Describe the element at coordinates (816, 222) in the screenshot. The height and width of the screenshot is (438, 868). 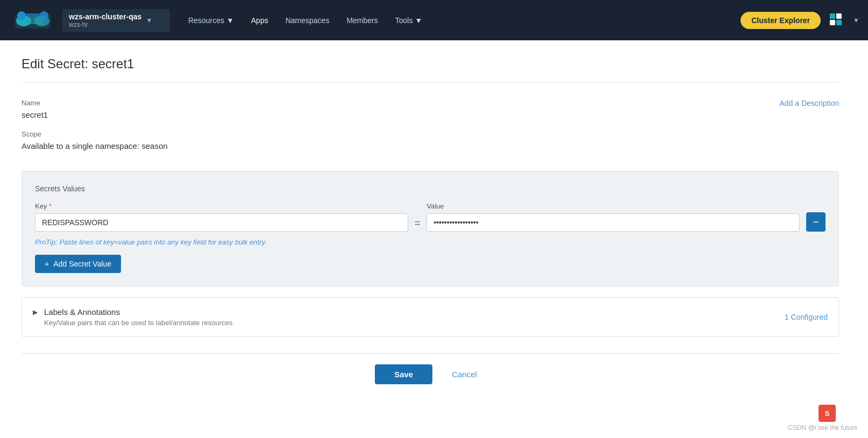
I see `remove-secret-button: −` at that location.